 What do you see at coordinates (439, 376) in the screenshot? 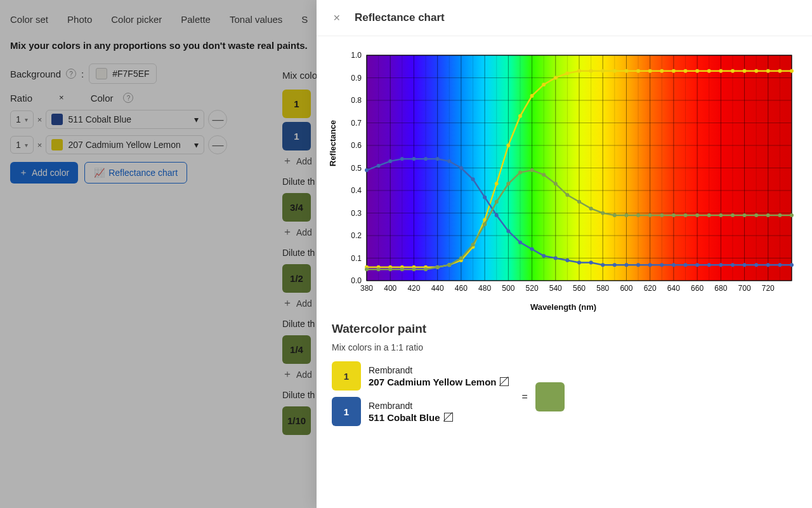
I see `paint-info-1: Rembrandt 207 Cadmium Yellow Lemon` at bounding box center [439, 376].